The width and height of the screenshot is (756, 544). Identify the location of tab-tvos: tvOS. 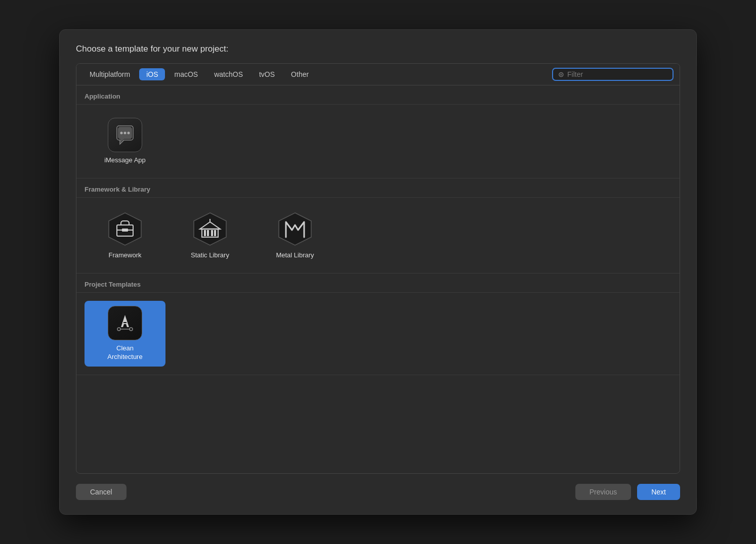
(267, 74).